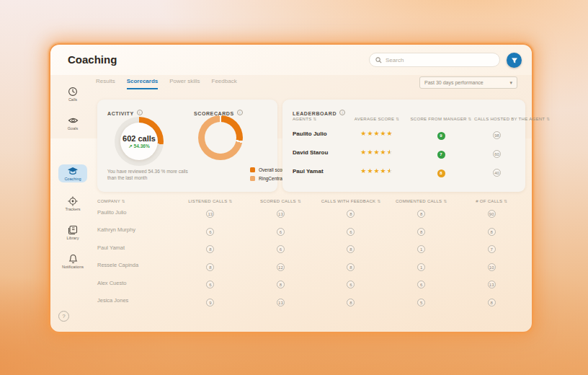 The width and height of the screenshot is (588, 375). I want to click on tab-power-skills: Power skills, so click(184, 84).